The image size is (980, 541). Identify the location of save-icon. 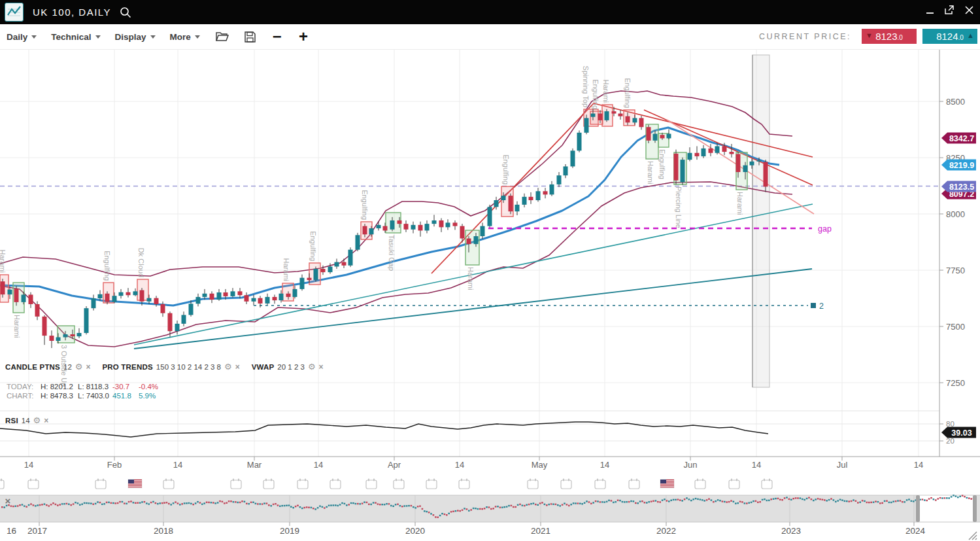
(250, 37).